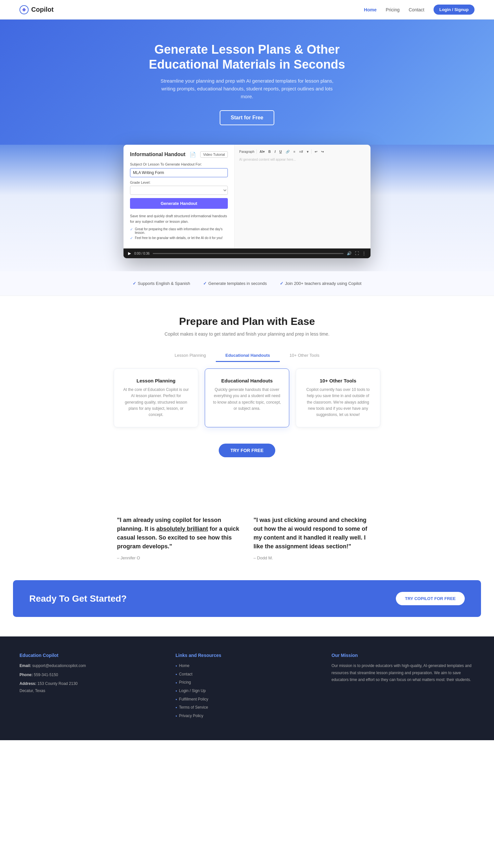 Image resolution: width=494 pixels, height=868 pixels. I want to click on try-for-free-button: TRY FOR FREE, so click(247, 450).